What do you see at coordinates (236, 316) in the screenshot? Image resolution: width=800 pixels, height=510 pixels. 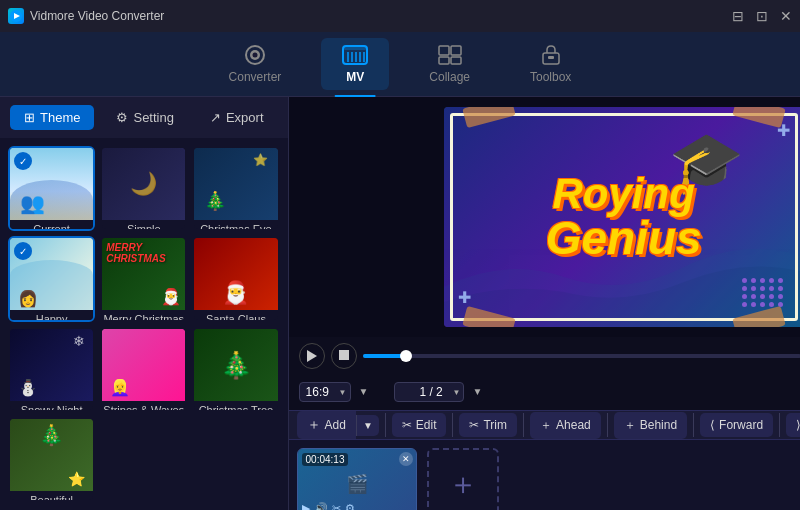 I see `theme-label-santa-claus: Santa Claus` at bounding box center [236, 316].